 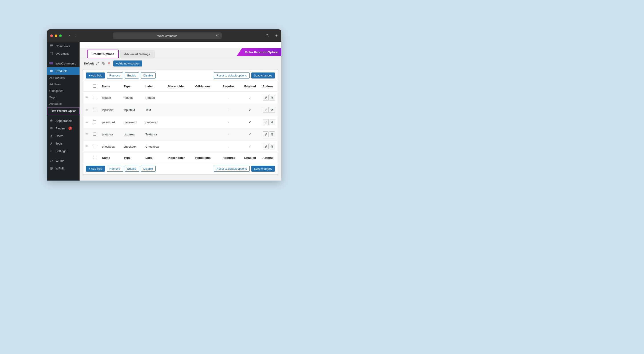 I want to click on content-area: Product Options Advanced Settings Extra …, so click(x=180, y=112).